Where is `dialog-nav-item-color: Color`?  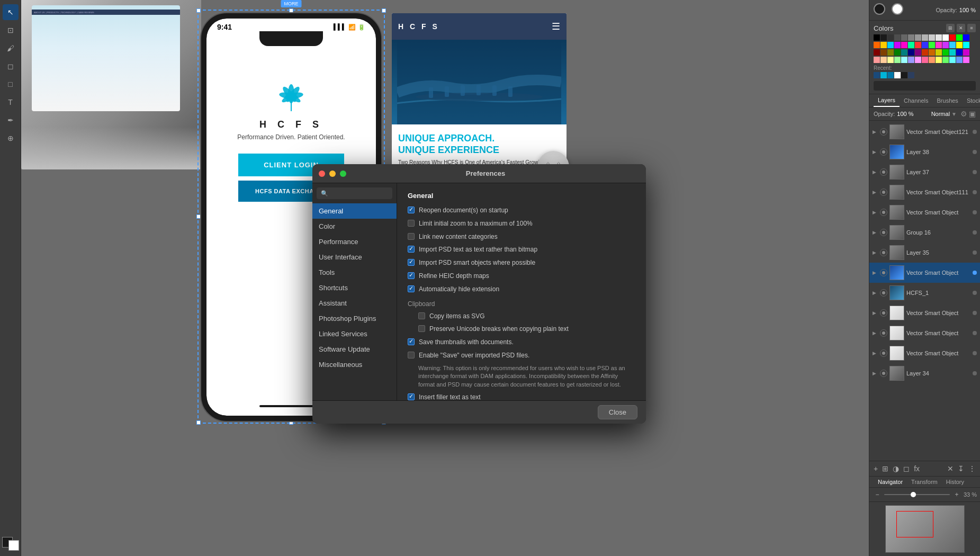
dialog-nav-item-color: Color is located at coordinates (355, 227).